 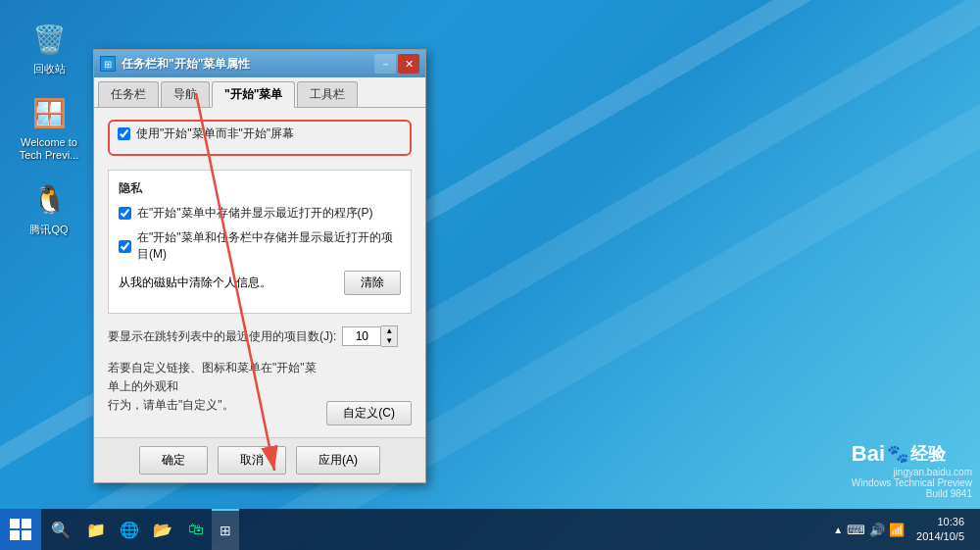 I want to click on taskbar-icon-folder: 📂, so click(x=163, y=529).